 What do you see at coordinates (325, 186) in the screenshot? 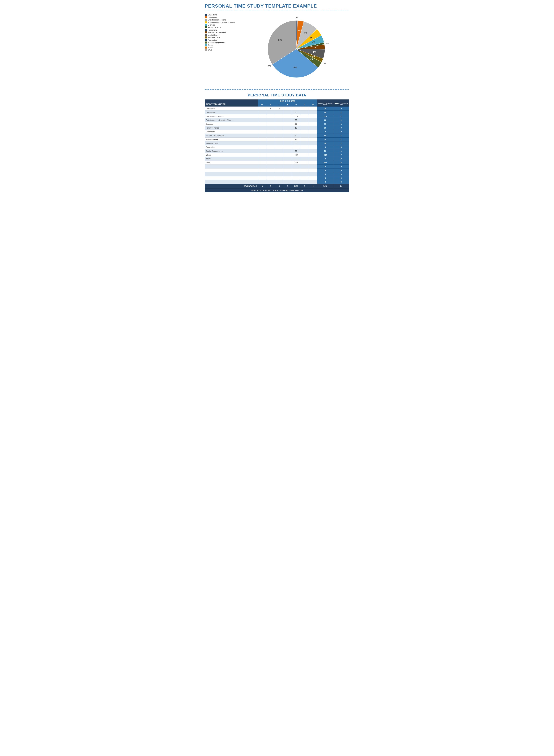
I see `grand-total-mins: 1410` at bounding box center [325, 186].